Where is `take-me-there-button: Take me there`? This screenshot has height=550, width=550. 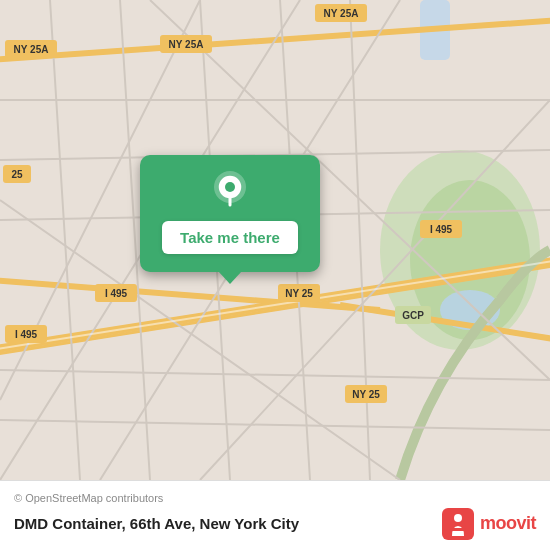
take-me-there-button: Take me there is located at coordinates (230, 238).